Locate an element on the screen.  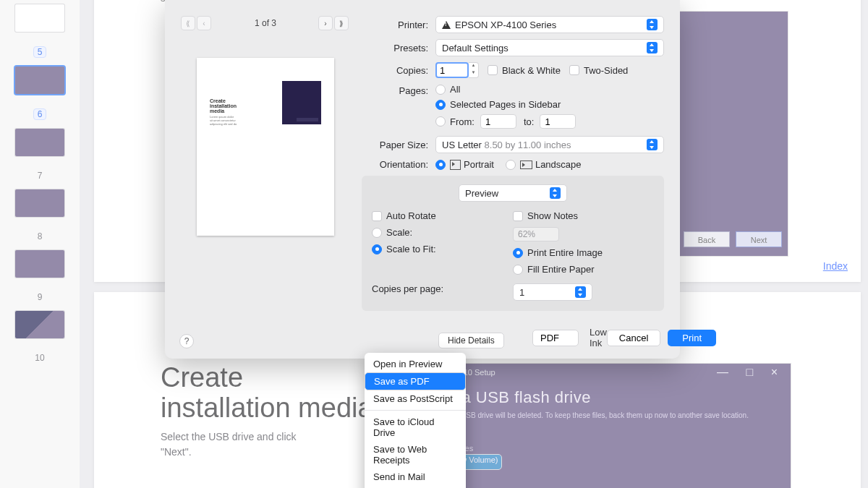
page-indicator: 1 of 3 is located at coordinates (265, 23).